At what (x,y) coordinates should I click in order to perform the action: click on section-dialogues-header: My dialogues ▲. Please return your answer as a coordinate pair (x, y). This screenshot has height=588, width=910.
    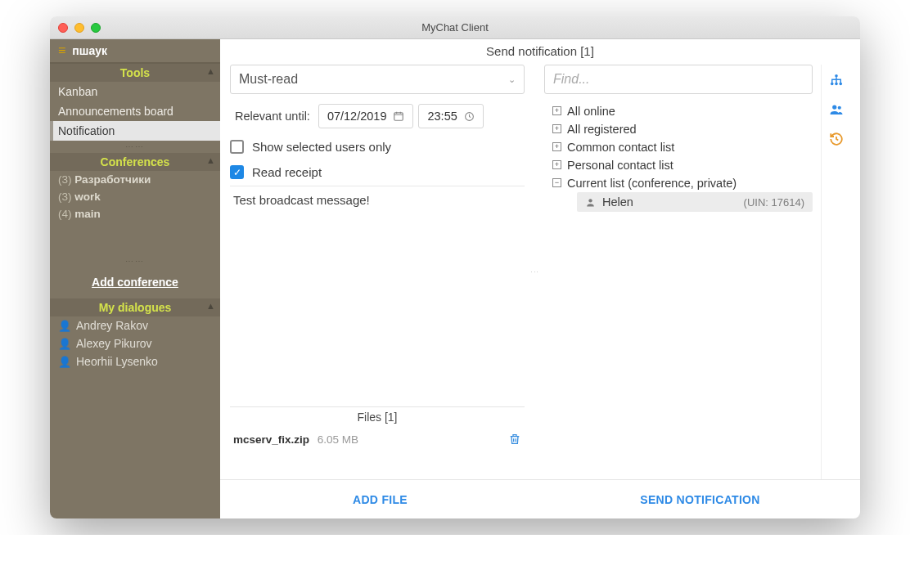
    Looking at the image, I should click on (135, 307).